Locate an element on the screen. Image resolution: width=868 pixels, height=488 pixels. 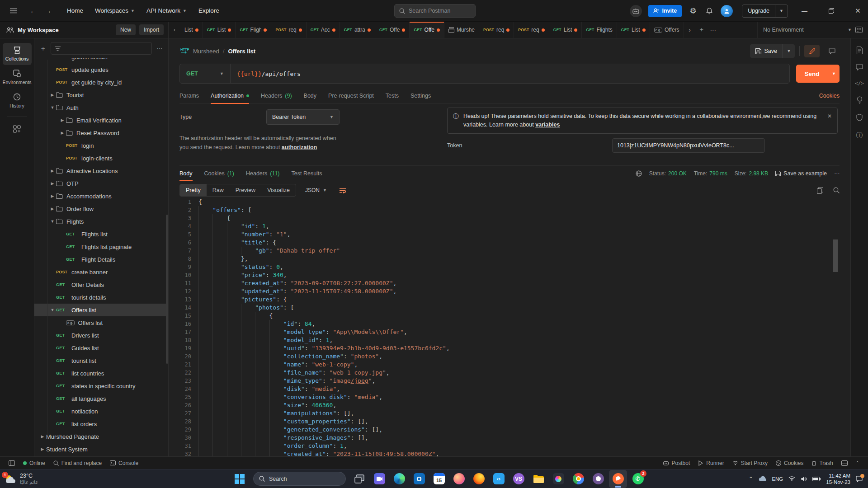
tree-request-offers-list: ▼GETOffers list is located at coordinates (100, 310).